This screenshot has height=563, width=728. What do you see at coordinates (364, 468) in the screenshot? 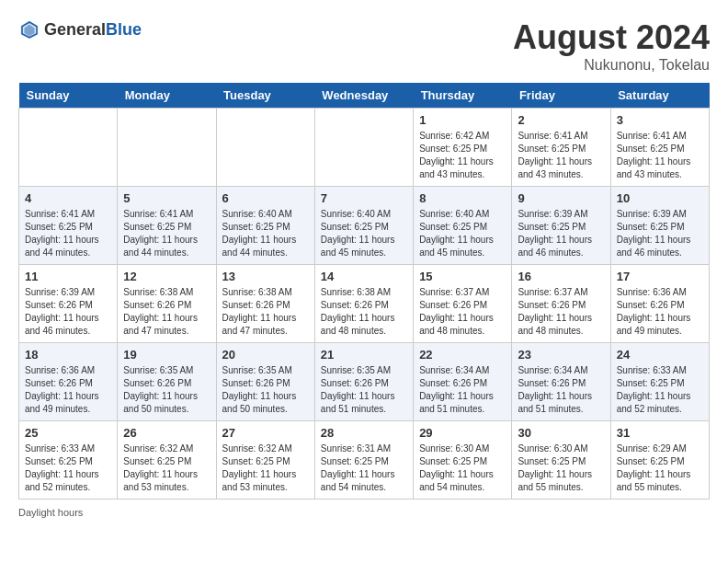
I see `cell-info: Sunrise: 6:31 AM Sunset: 6:25 PM Dayligh…` at bounding box center [364, 468].